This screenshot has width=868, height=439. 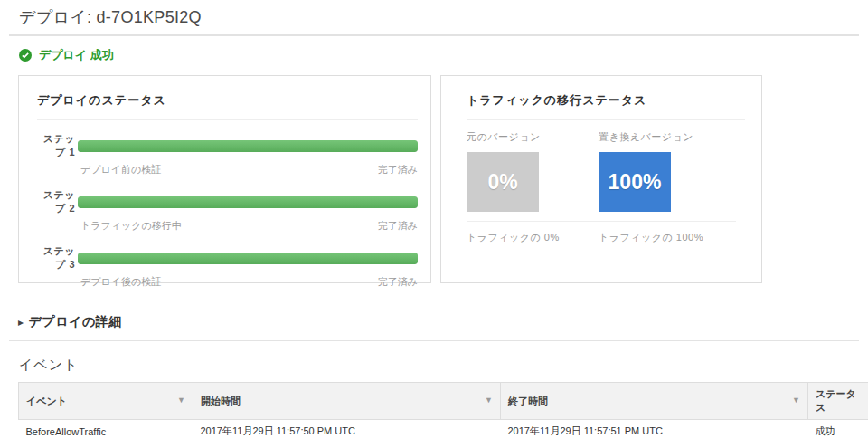 What do you see at coordinates (58, 202) in the screenshot?
I see `step-2-label: ステップ 2` at bounding box center [58, 202].